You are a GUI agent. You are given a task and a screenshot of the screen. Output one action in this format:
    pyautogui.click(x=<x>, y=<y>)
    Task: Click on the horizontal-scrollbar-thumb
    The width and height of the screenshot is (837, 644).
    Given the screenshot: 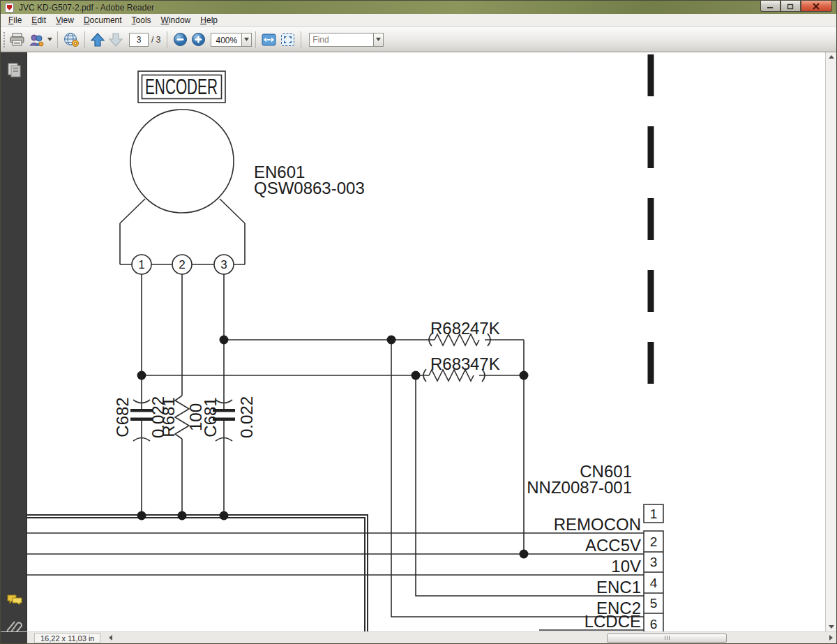 What is the action you would take?
    pyautogui.click(x=667, y=638)
    